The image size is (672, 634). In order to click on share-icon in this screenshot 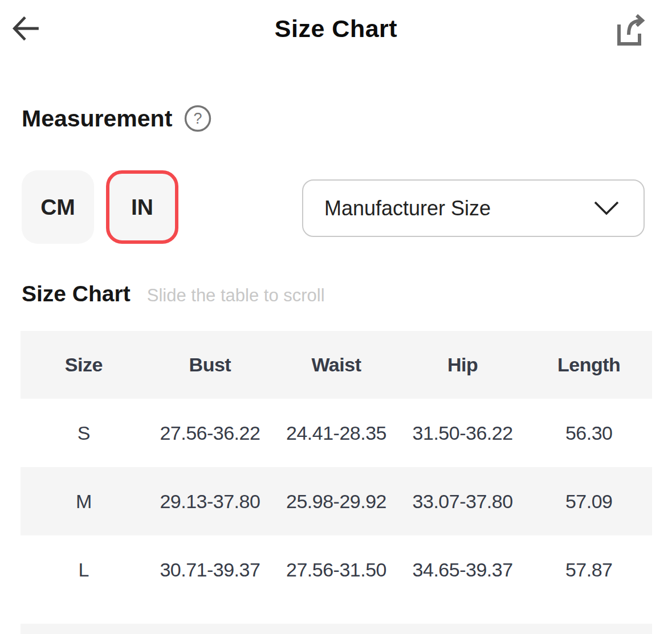, I will do `click(630, 30)`.